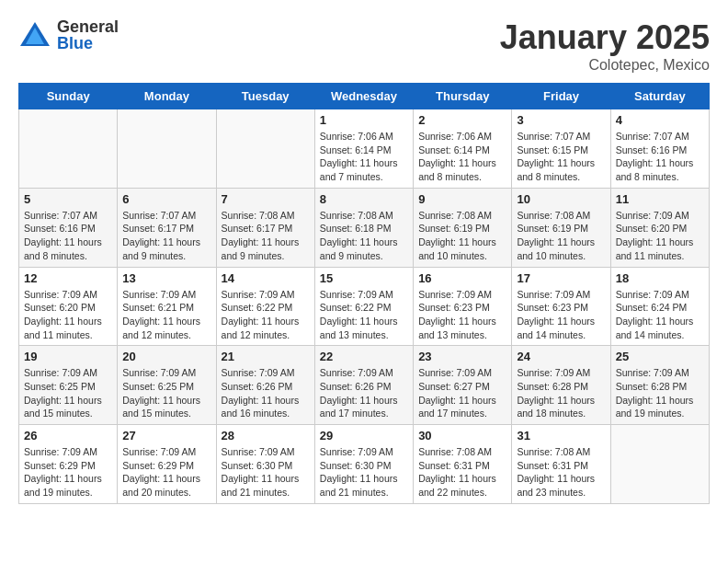 Image resolution: width=728 pixels, height=563 pixels. Describe the element at coordinates (88, 43) in the screenshot. I see `logo-blue-text: Blue` at that location.